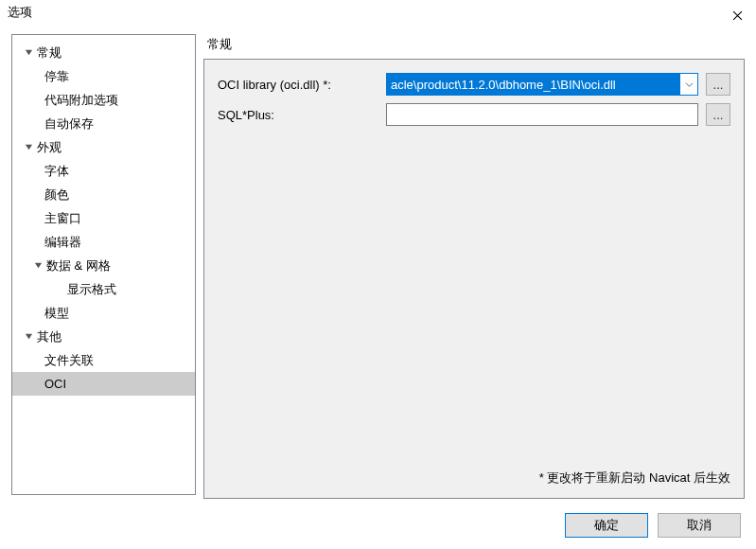 The width and height of the screenshot is (756, 549). Describe the element at coordinates (49, 337) in the screenshot. I see `tree-item-label: 其他` at that location.